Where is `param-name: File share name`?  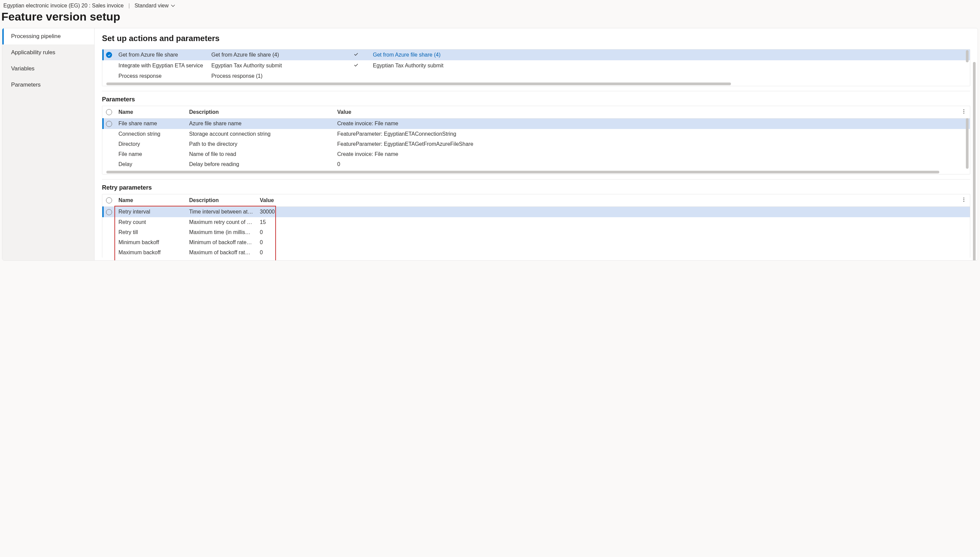
param-name: File share name is located at coordinates (151, 124).